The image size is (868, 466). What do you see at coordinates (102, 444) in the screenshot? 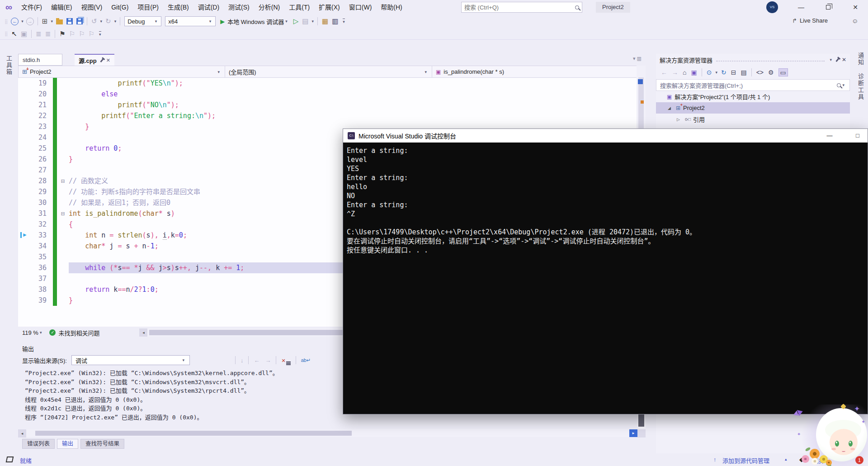
I see `panel-tab: 查找符号结果` at bounding box center [102, 444].